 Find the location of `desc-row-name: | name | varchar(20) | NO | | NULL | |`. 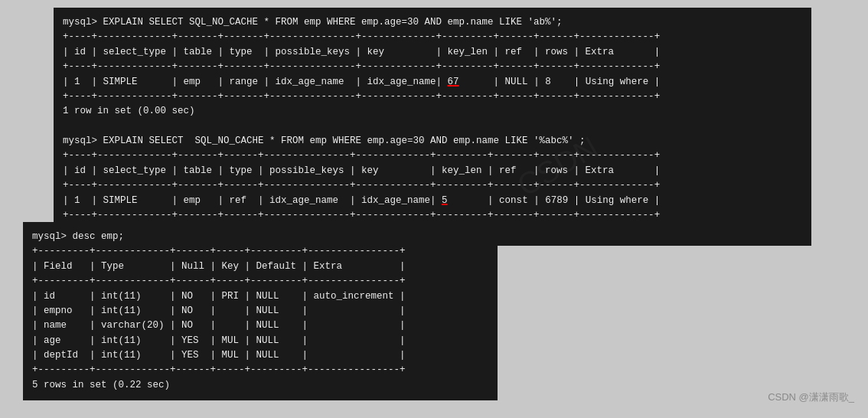

desc-row-name: | name | varchar(20) | NO | | NULL | | is located at coordinates (260, 326).